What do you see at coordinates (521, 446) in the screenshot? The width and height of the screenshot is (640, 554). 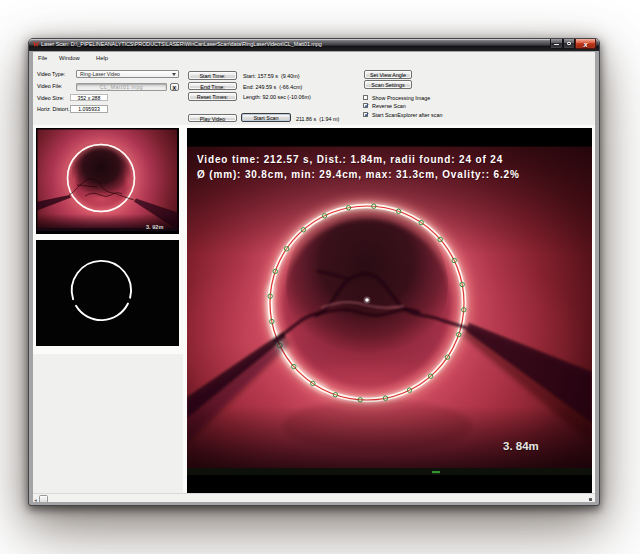 I see `svg-text: 3. 84m` at bounding box center [521, 446].